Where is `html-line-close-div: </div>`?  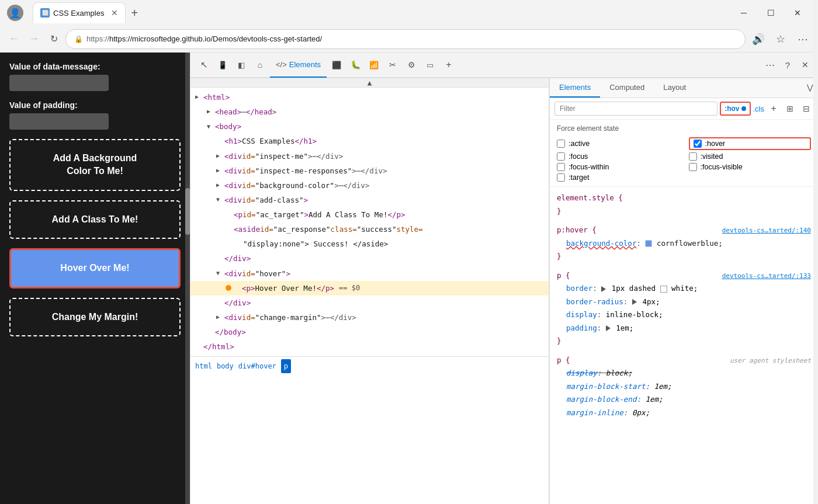 html-line-close-div: </div> is located at coordinates (369, 258).